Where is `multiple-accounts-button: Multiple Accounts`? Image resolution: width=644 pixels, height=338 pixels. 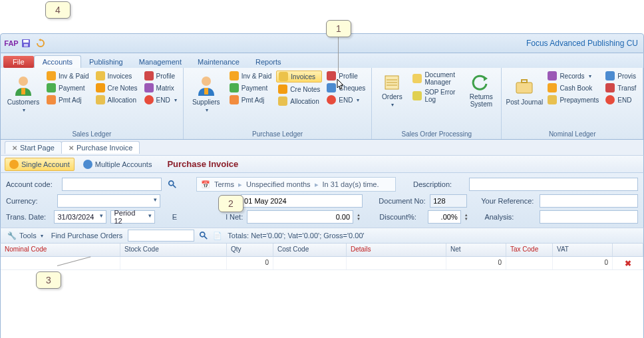
multiple-accounts-button: Multiple Accounts is located at coordinates (118, 164).